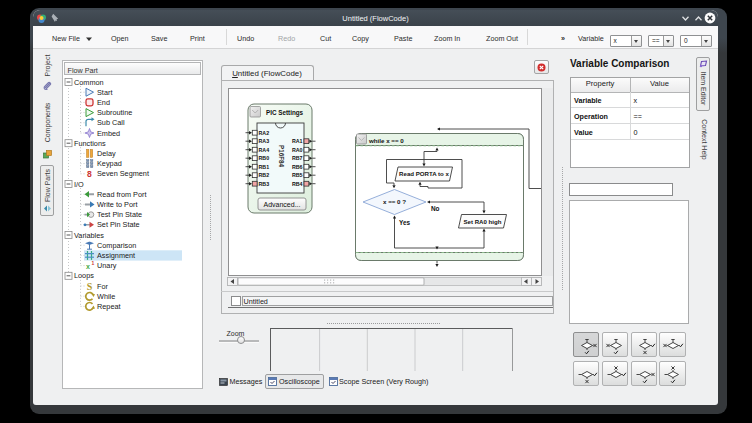  Describe the element at coordinates (264, 141) in the screenshot. I see `svg-text: RA3` at that location.